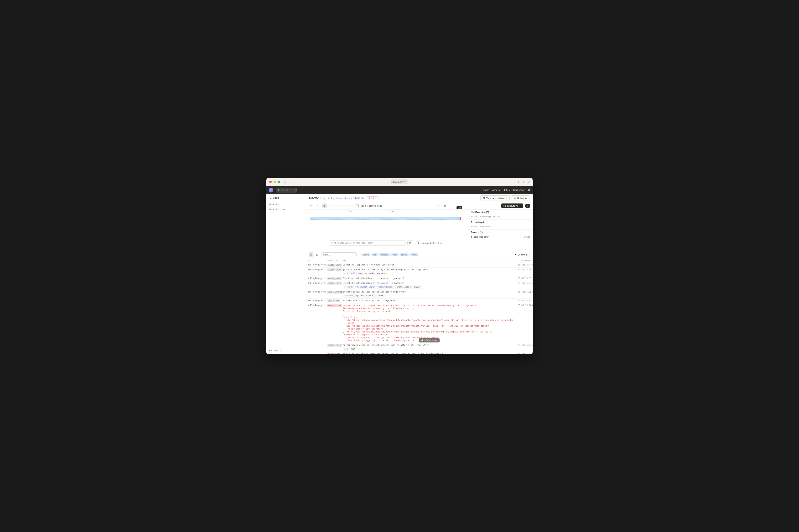 Image resolution: width=799 pixels, height=532 pixels. I want to click on nav-workspace: Workspace, so click(519, 190).